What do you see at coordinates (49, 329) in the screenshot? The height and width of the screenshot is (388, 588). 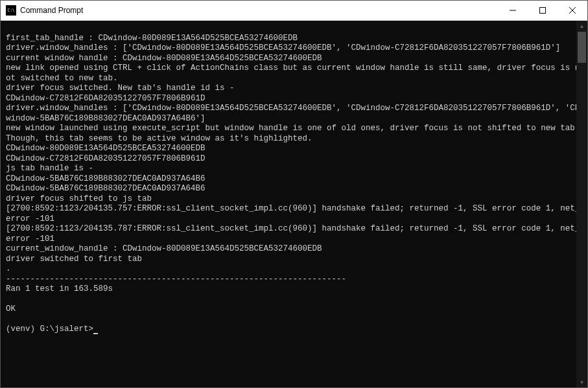 I see `shell-prompt: (venv) G:\jsalert>` at bounding box center [49, 329].